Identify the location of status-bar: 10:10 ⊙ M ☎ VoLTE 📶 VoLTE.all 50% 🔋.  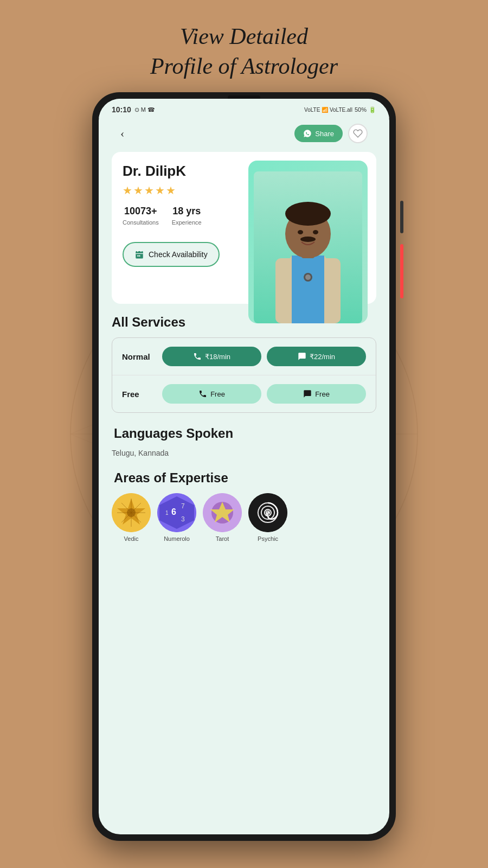
(244, 108).